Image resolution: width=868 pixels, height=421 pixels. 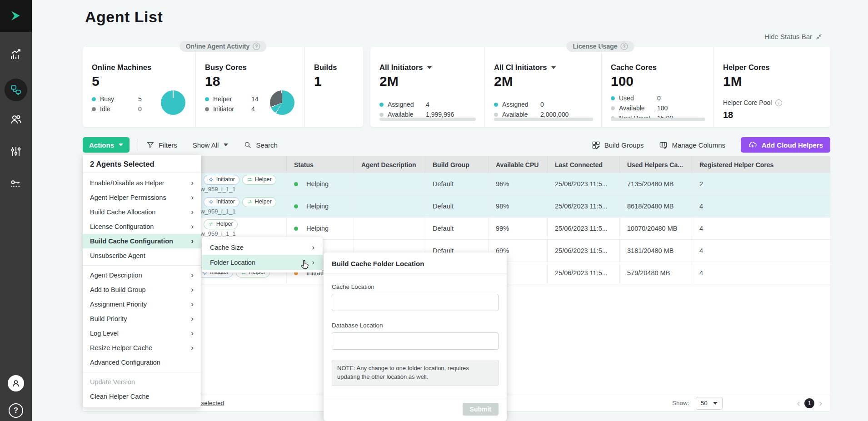 What do you see at coordinates (339, 67) in the screenshot?
I see `builds-title: Builds` at bounding box center [339, 67].